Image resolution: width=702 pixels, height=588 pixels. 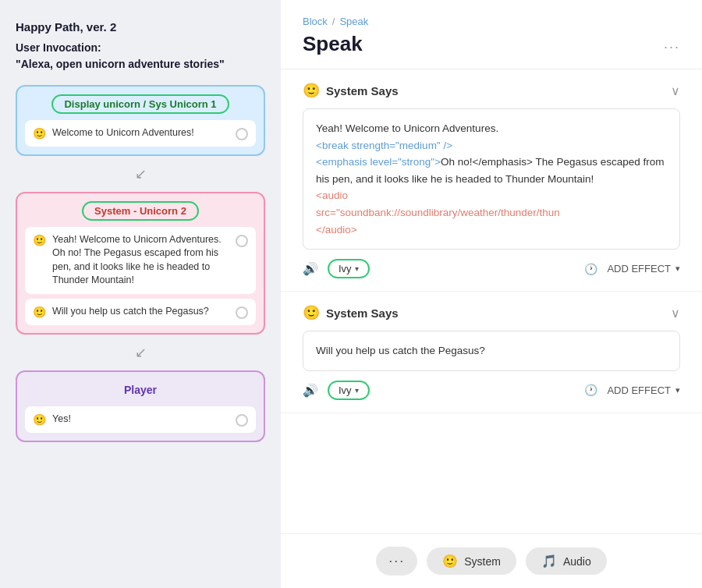 I want to click on audio-button-label: Audio, so click(x=577, y=561).